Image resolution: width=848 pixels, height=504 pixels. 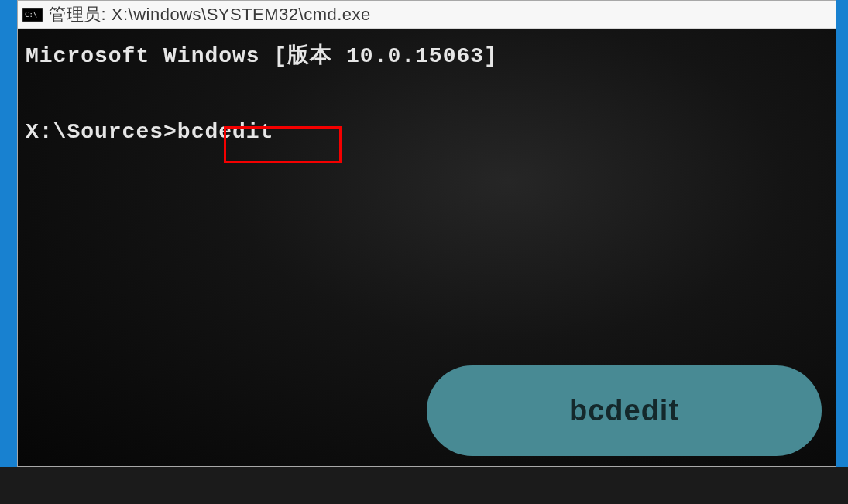 What do you see at coordinates (427, 15) in the screenshot?
I see `titlebar: C:\ 管理员: X:\windows\SYSTEM32\cmd.exe` at bounding box center [427, 15].